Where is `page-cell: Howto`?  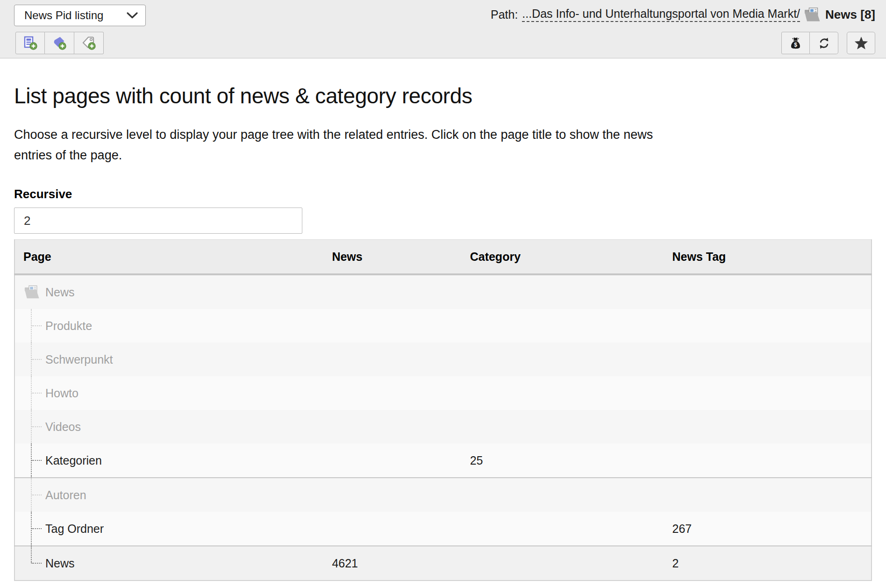
page-cell: Howto is located at coordinates (171, 393).